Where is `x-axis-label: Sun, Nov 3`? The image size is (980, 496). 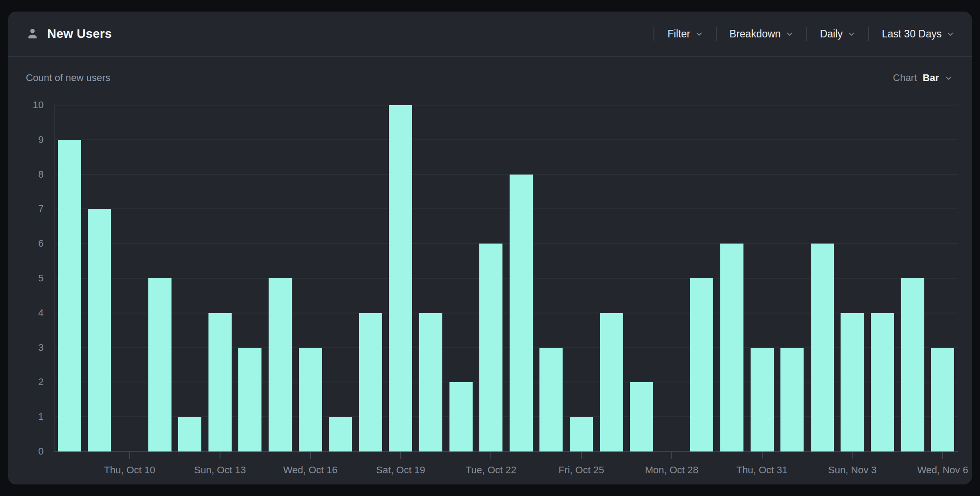 x-axis-label: Sun, Nov 3 is located at coordinates (853, 470).